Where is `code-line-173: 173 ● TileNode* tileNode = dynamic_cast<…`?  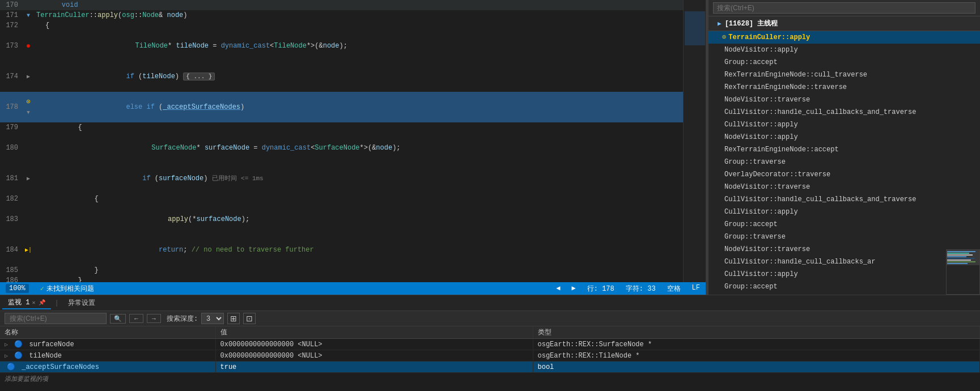 code-line-173: 173 ● TileNode* tileNode = dynamic_cast<… is located at coordinates (341, 46).